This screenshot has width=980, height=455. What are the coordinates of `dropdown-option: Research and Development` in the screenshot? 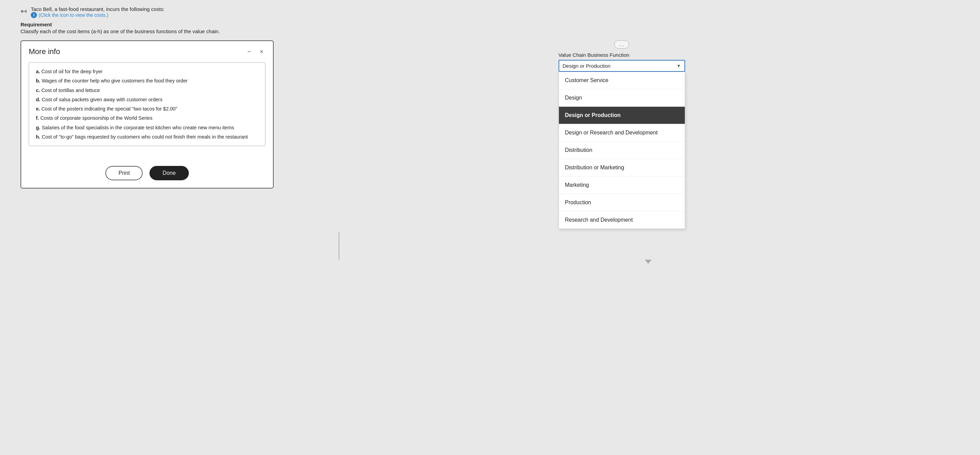 It's located at (622, 220).